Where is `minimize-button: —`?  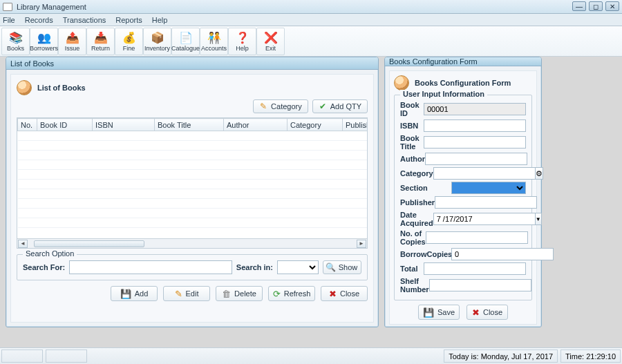 minimize-button: — is located at coordinates (579, 6).